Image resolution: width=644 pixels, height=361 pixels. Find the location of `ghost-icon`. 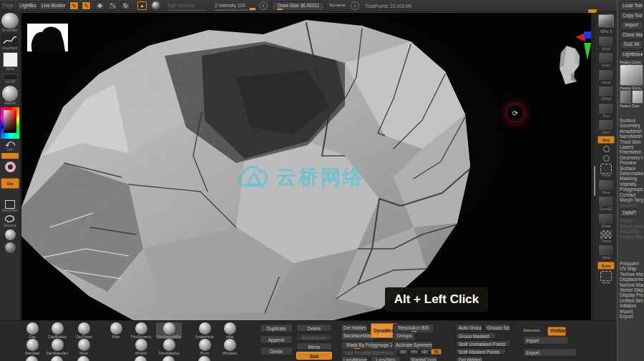

ghost-icon is located at coordinates (606, 250).